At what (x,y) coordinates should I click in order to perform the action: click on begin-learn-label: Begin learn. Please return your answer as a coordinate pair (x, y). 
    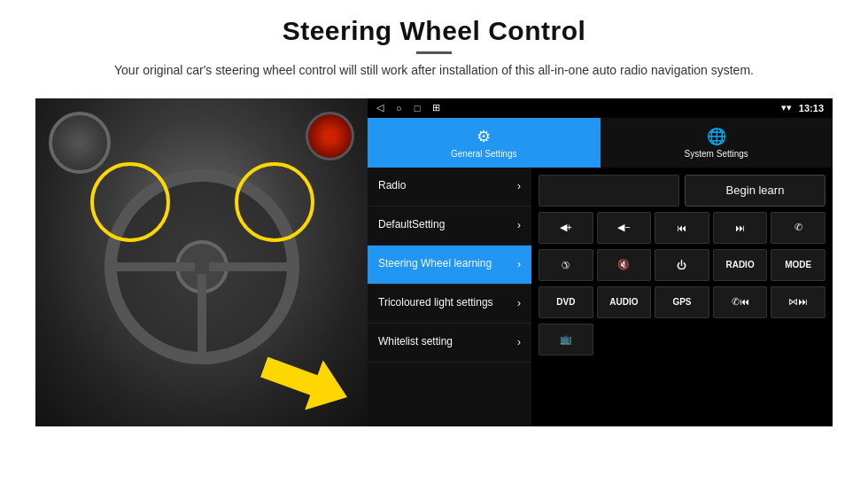
    Looking at the image, I should click on (756, 190).